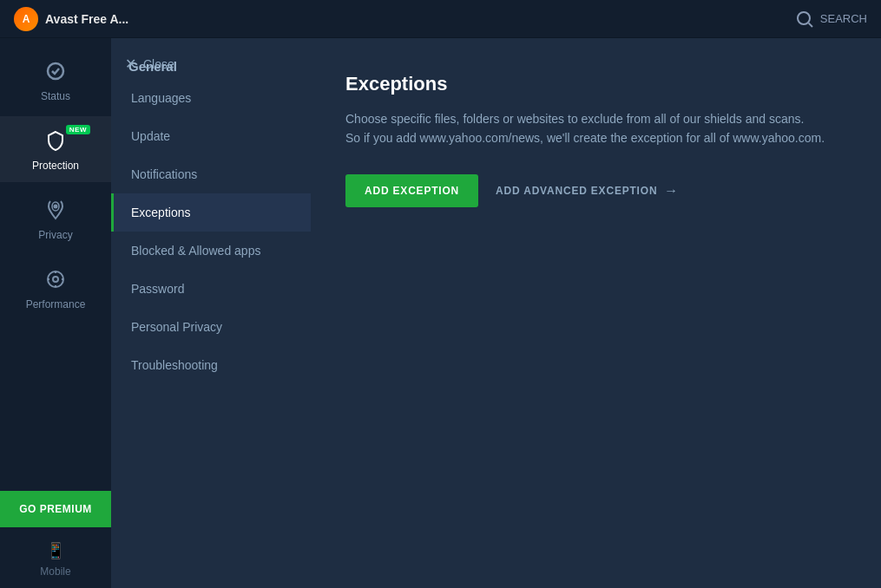 This screenshot has height=588, width=881. Describe the element at coordinates (831, 19) in the screenshot. I see `search-area: SEARCH` at that location.